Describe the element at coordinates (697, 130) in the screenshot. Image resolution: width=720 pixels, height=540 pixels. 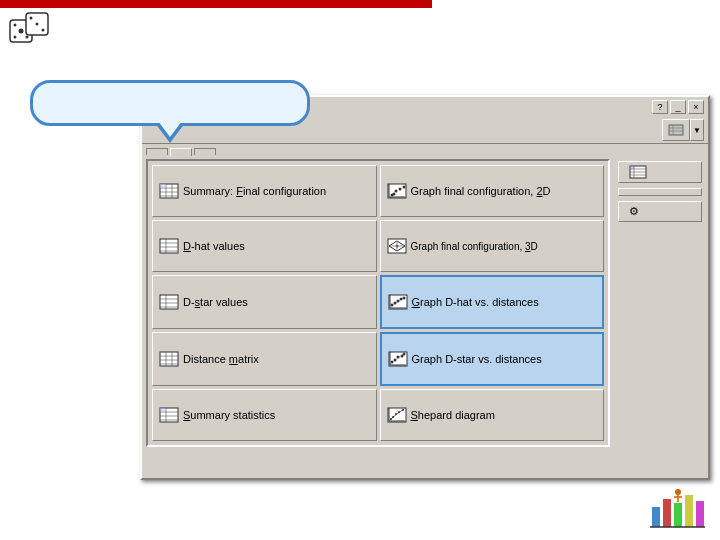
I see `toolbar-dropdown-arrow: ▼` at that location.